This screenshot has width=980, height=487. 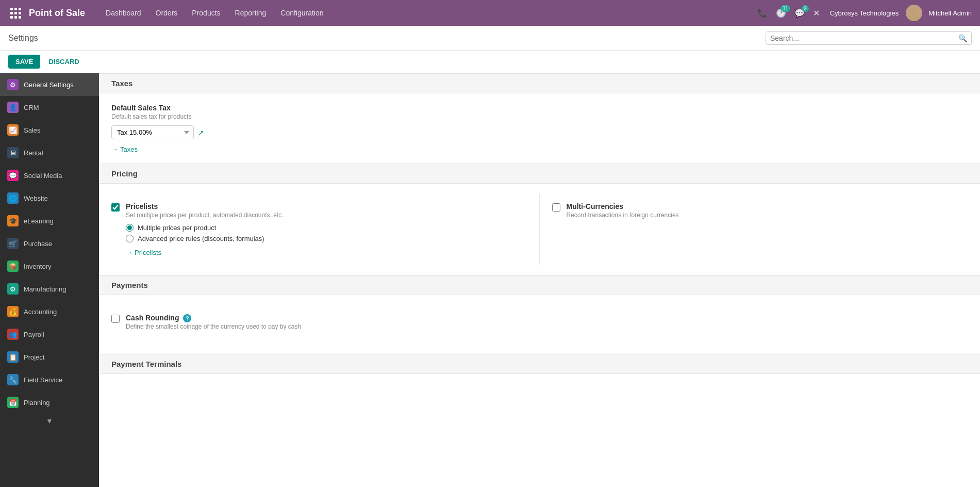 I want to click on pricelists-arrow-icon: →, so click(x=129, y=253).